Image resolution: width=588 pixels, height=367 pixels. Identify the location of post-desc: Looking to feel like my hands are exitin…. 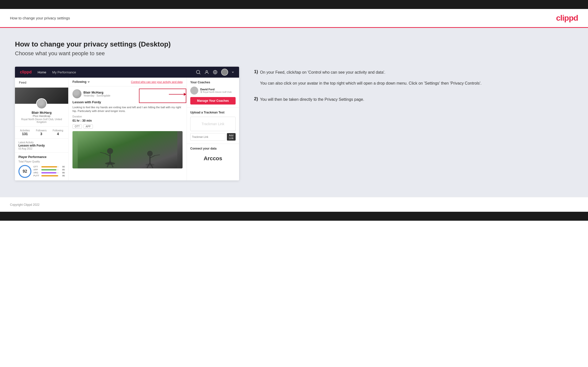
(128, 109).